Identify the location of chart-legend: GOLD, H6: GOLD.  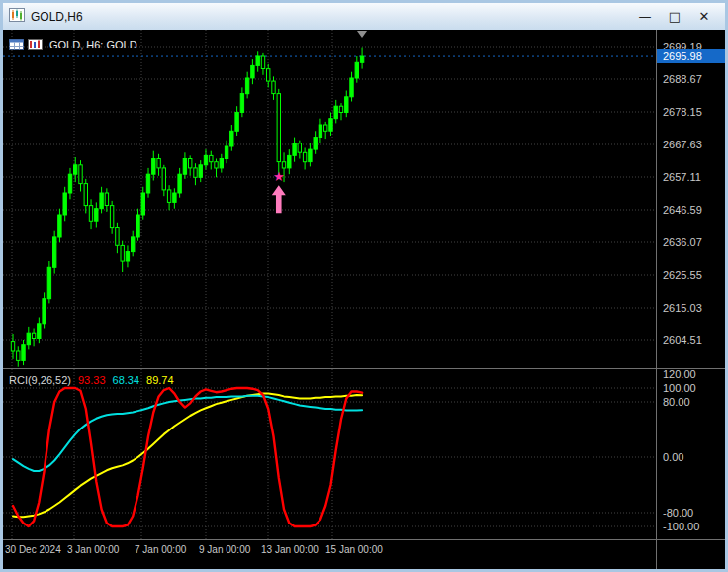
(73, 45).